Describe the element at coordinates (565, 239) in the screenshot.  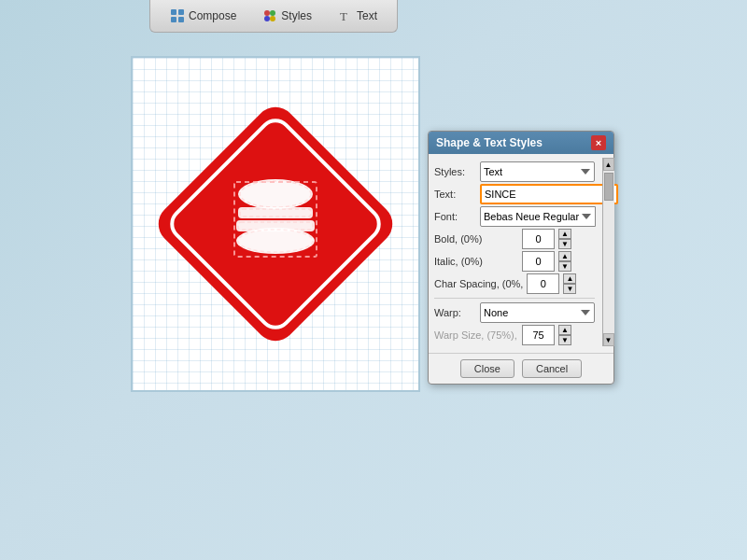
I see `bold-spinner: ▲ ▼` at that location.